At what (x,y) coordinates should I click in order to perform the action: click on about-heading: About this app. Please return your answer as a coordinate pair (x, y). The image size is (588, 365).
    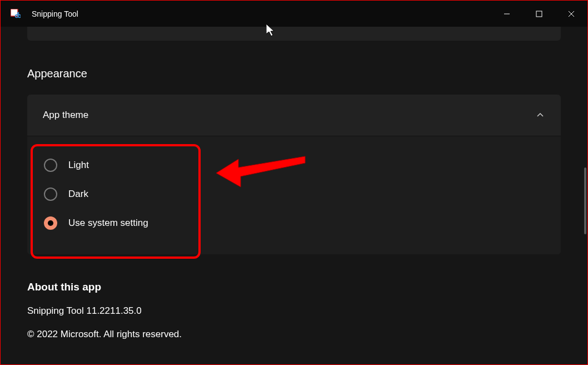
    Looking at the image, I should click on (294, 287).